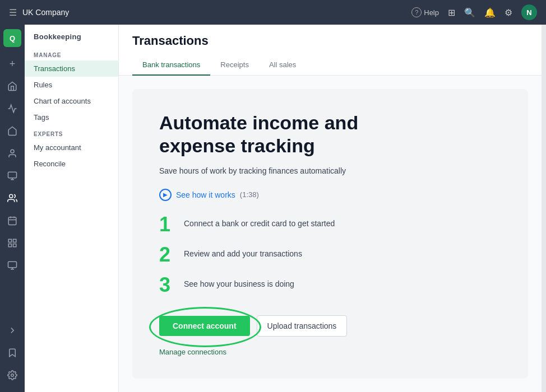  Describe the element at coordinates (54, 68) in the screenshot. I see `sidebar-item-transactions-label: Transactions` at that location.